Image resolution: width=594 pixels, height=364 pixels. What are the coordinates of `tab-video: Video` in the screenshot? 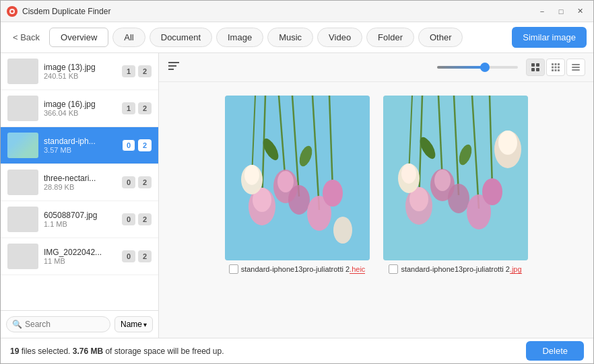 It's located at (339, 38).